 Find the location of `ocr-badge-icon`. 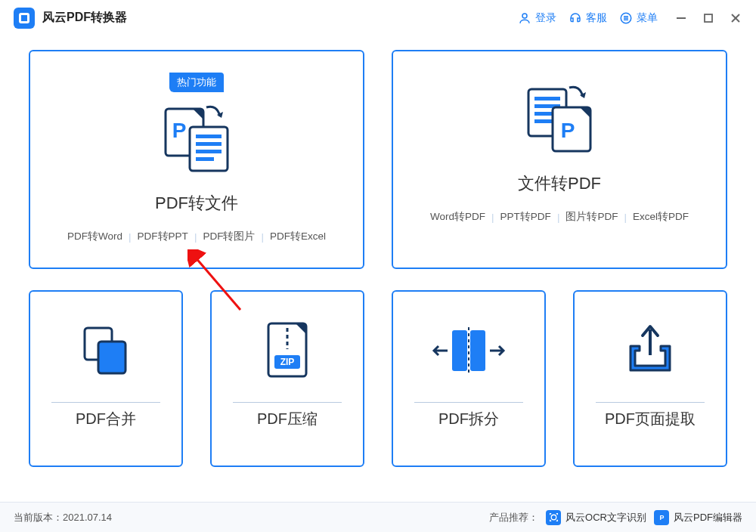

ocr-badge-icon is located at coordinates (553, 518).